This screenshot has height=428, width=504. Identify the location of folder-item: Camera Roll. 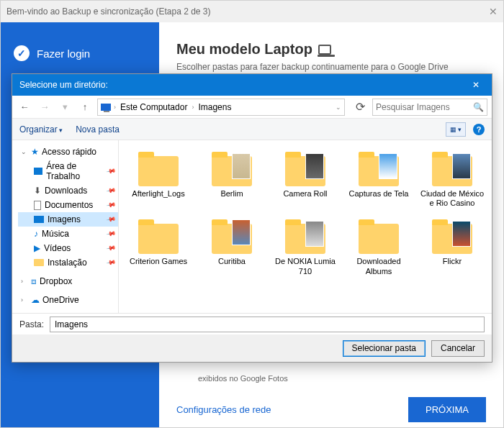
(305, 179).